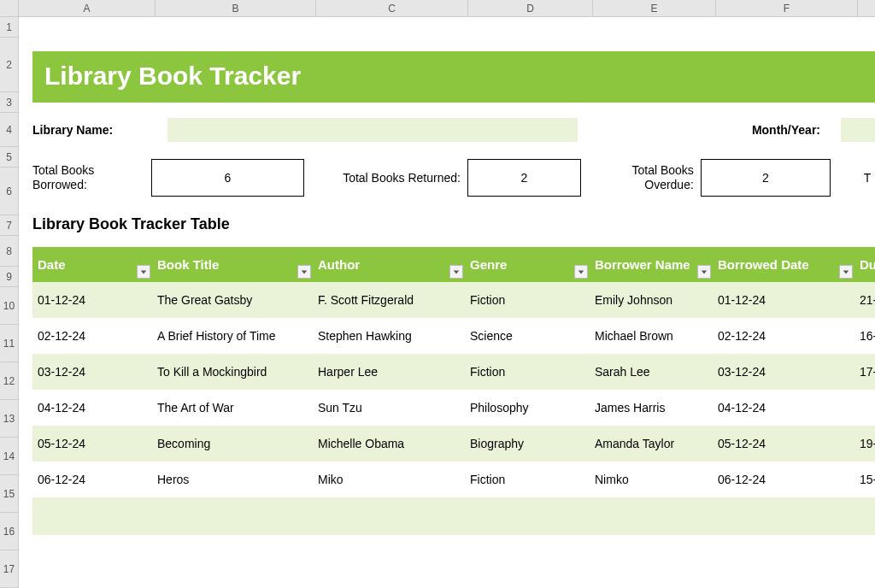 This screenshot has height=588, width=875. What do you see at coordinates (92, 444) in the screenshot?
I see `cell-date: 05-12-24` at bounding box center [92, 444].